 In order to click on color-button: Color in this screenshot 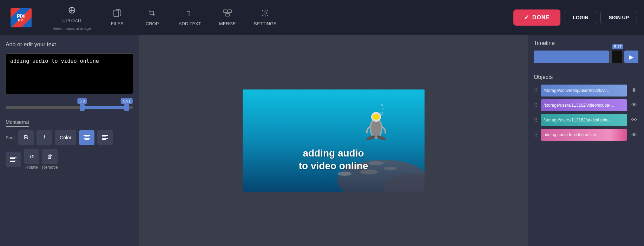, I will do `click(65, 138)`.